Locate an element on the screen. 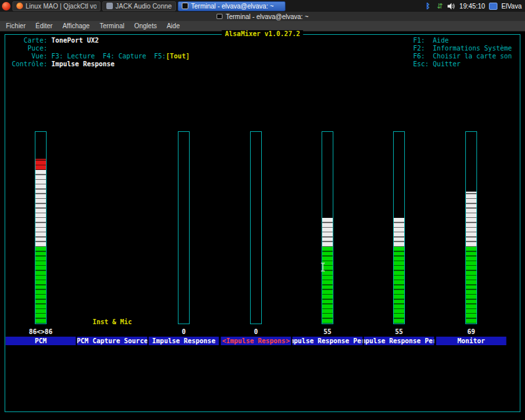 The height and width of the screenshot is (420, 525). enum-value: Inst & Mic is located at coordinates (112, 322).